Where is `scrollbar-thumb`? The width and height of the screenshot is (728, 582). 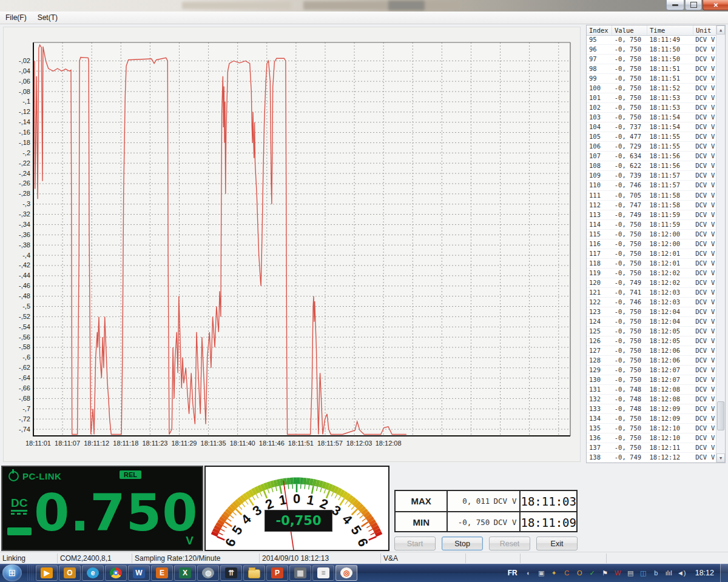
scrollbar-thumb is located at coordinates (721, 416).